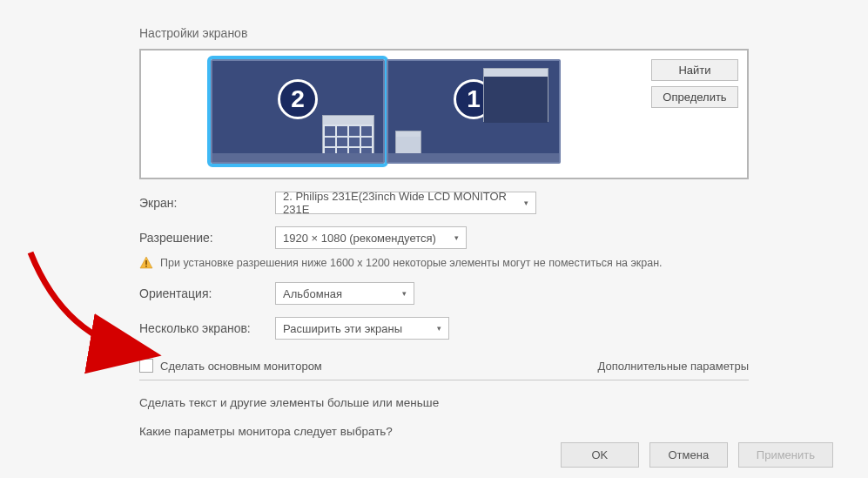 The image size is (868, 478). What do you see at coordinates (207, 328) in the screenshot?
I see `multiple-displays-label: Несколько экранов:` at bounding box center [207, 328].